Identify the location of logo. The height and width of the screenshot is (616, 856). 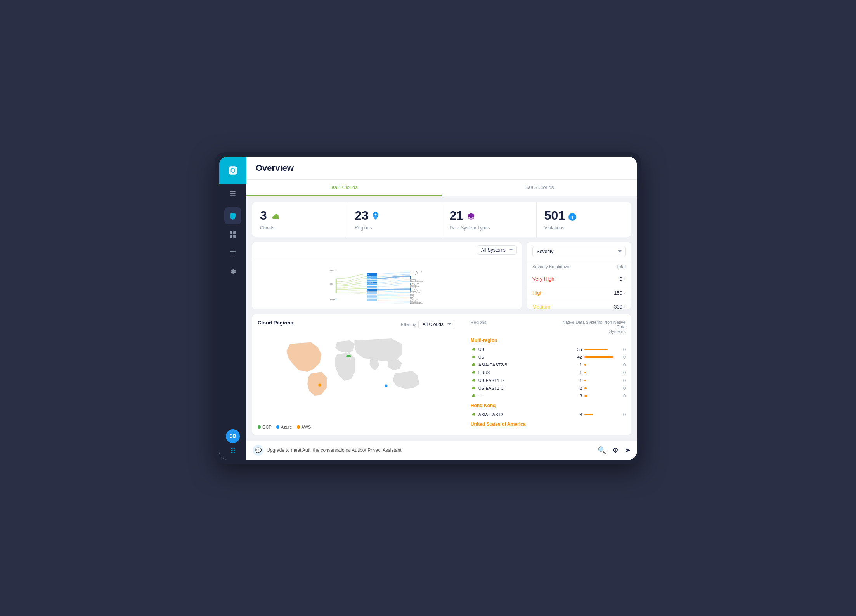
(233, 170).